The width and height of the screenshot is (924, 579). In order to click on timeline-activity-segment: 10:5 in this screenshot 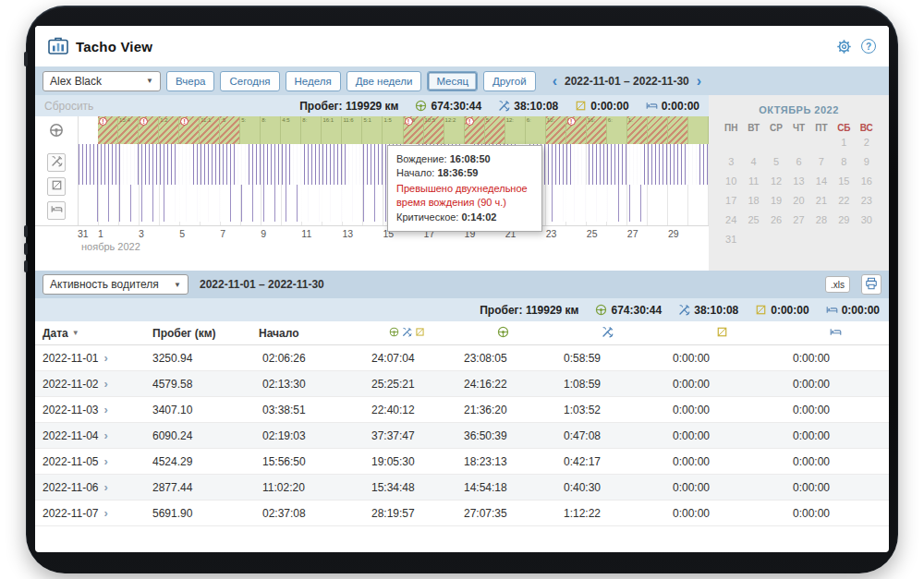, I will do `click(434, 130)`.